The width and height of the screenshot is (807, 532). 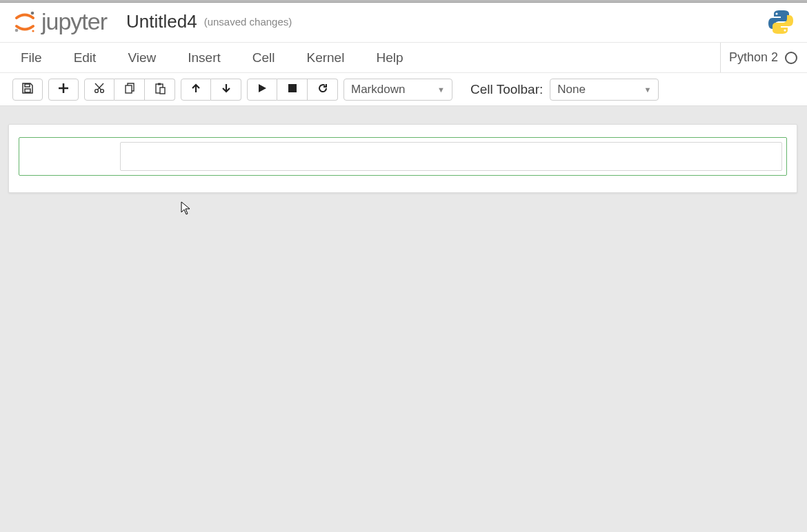 I want to click on header-bar: jupyter Untitled4 (unsaved changes), so click(x=404, y=23).